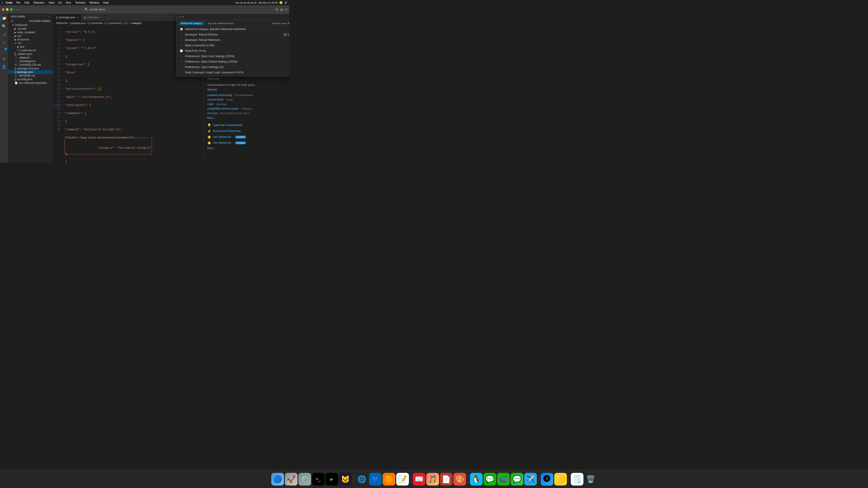 This screenshot has width=868, height=488. What do you see at coordinates (31, 61) in the screenshot?
I see `tree-item-vscodeignore: 🔹 .vscodeignore` at bounding box center [31, 61].